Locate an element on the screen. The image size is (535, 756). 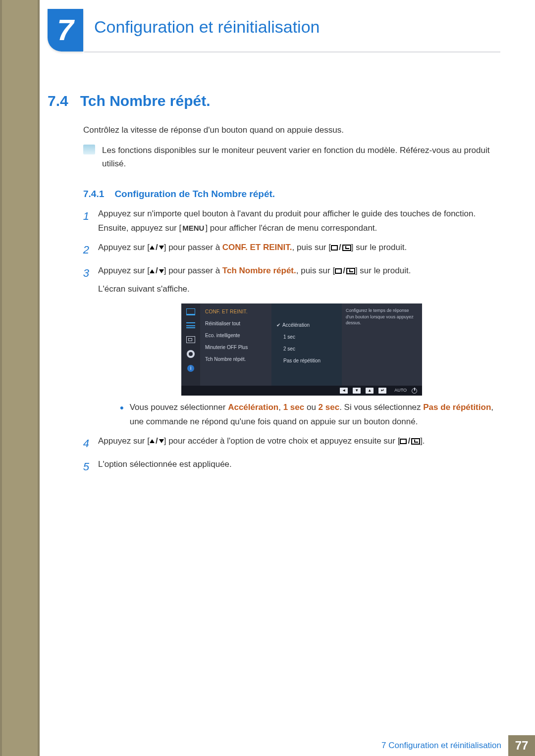
osd-option: ✔Accélération is located at coordinates (307, 325).